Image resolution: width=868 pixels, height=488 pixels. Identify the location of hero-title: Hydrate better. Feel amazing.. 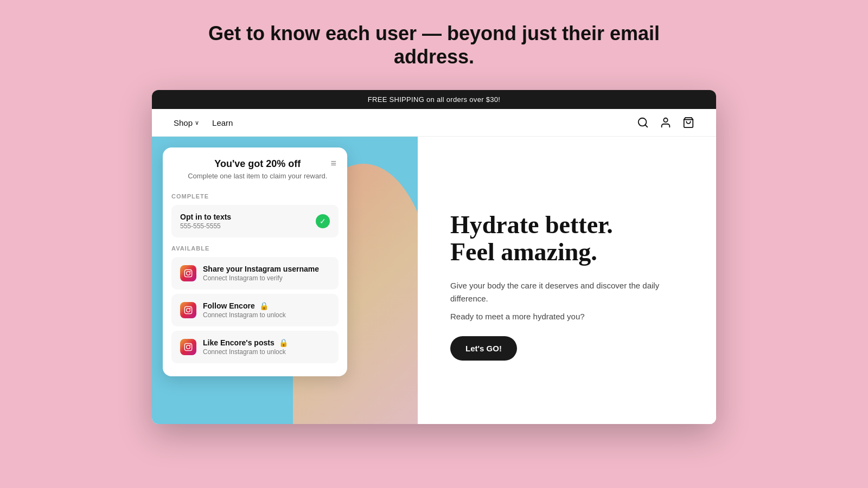
(567, 239).